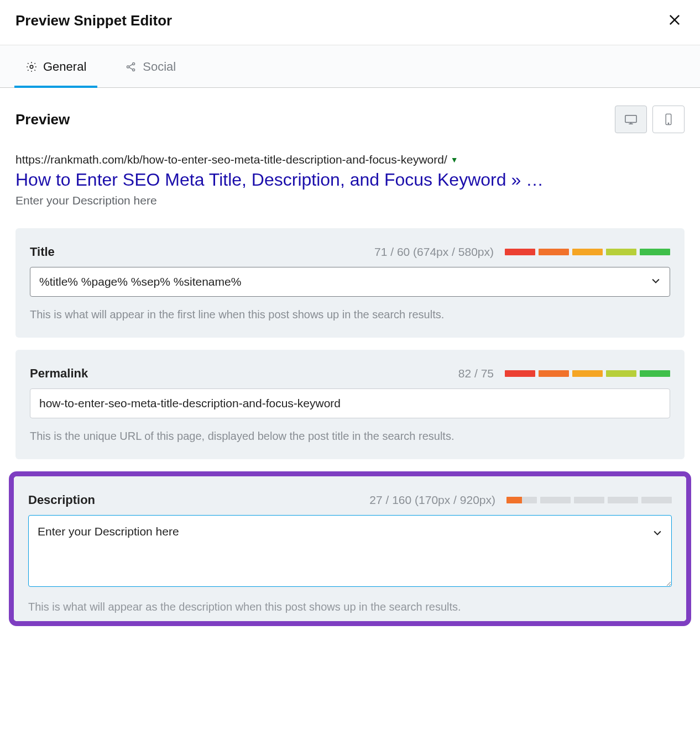  Describe the element at coordinates (94, 21) in the screenshot. I see `modal-title: Preview Snippet Editor` at that location.